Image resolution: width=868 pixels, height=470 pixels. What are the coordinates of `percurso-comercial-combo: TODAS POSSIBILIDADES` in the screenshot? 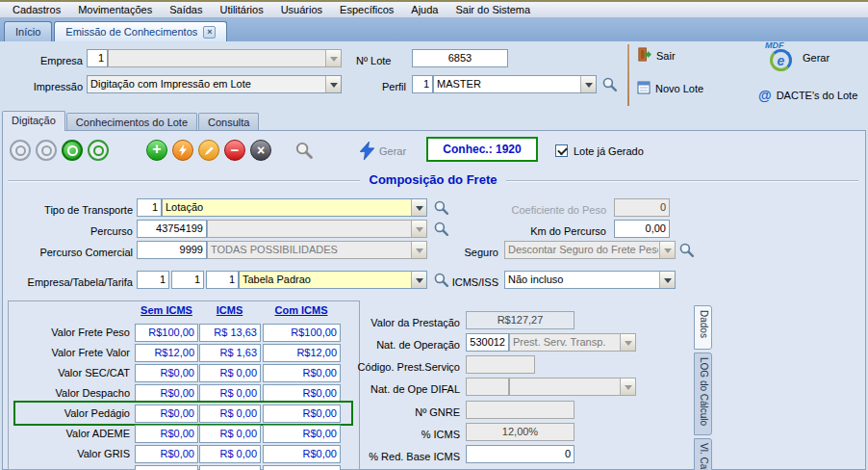 It's located at (318, 250).